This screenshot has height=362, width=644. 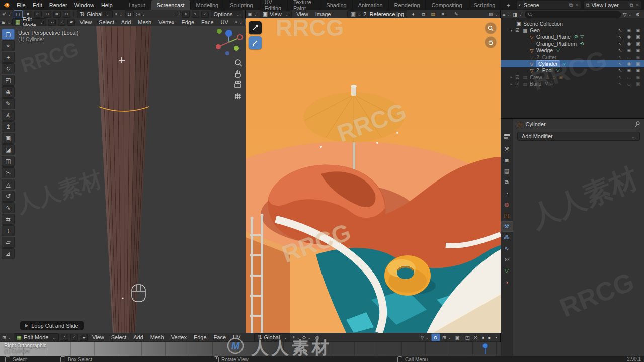 I want to click on properties-tab: ▤, so click(x=507, y=171).